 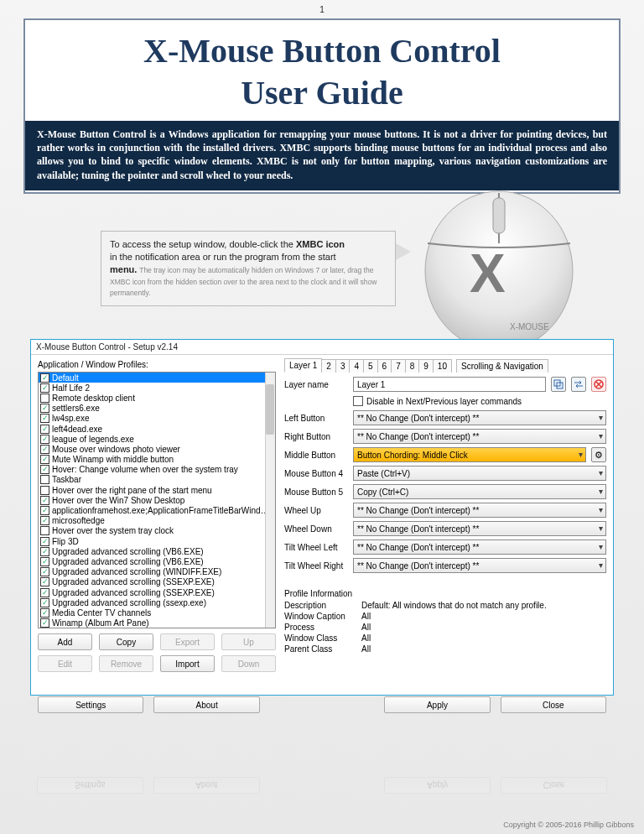 I want to click on profile-row: Hover over the system tray clock, so click(x=157, y=531).